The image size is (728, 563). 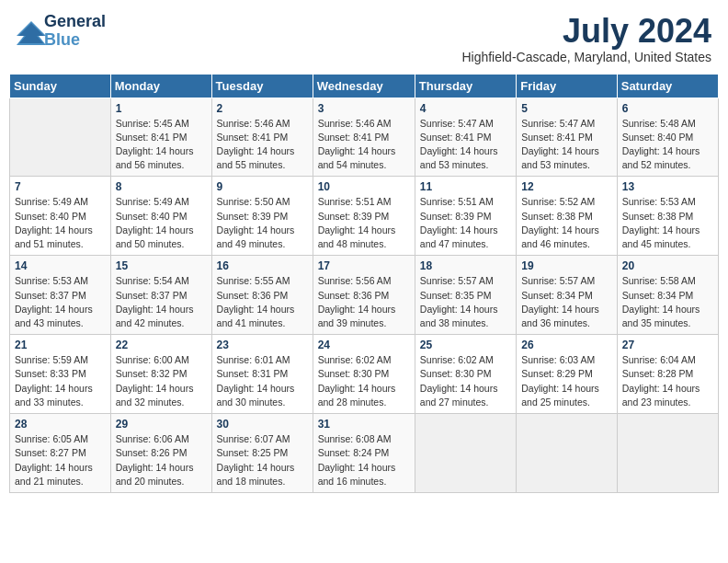 What do you see at coordinates (364, 216) in the screenshot?
I see `week-row-2: 7Sunrise: 5:49 AMSunset: 8:40 PMDaylight…` at bounding box center [364, 216].